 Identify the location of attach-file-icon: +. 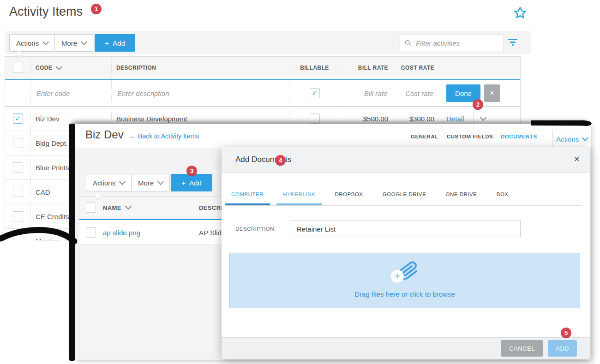
(405, 273).